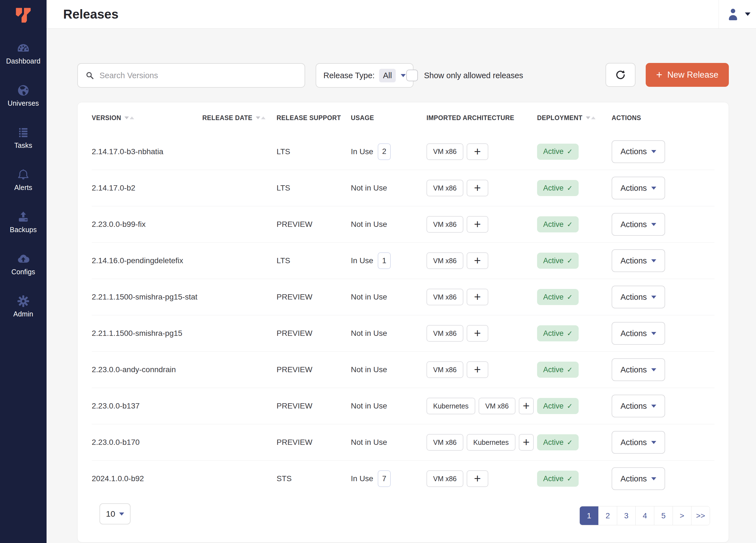 Image resolution: width=756 pixels, height=543 pixels. Describe the element at coordinates (23, 182) in the screenshot. I see `sidebar-item-alerts: Alerts` at that location.